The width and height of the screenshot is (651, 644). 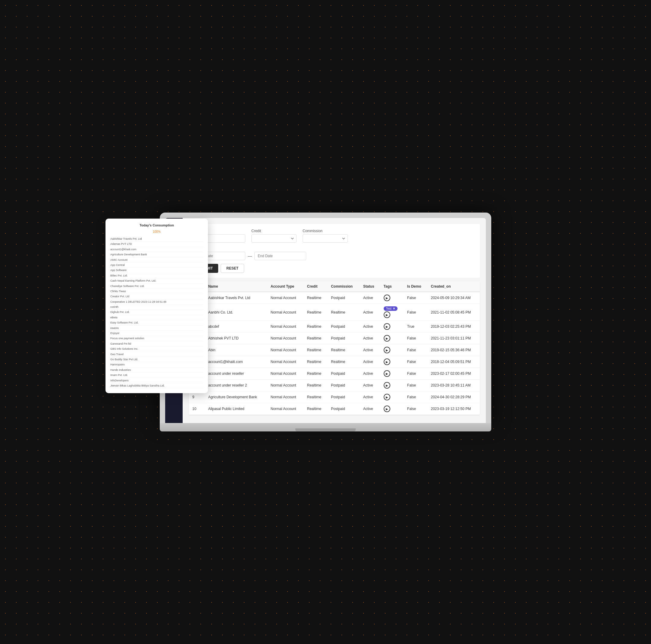 What do you see at coordinates (392, 312) in the screenshot?
I see `cell-tags: Test ✕▶` at bounding box center [392, 312].